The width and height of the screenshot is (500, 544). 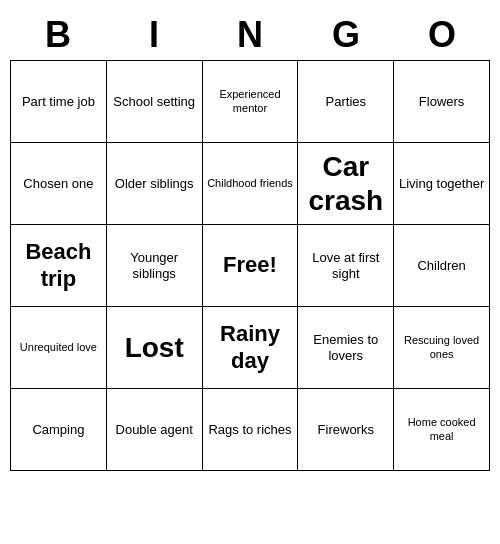 What do you see at coordinates (59, 266) in the screenshot?
I see `bingo-cell: Beach trip` at bounding box center [59, 266].